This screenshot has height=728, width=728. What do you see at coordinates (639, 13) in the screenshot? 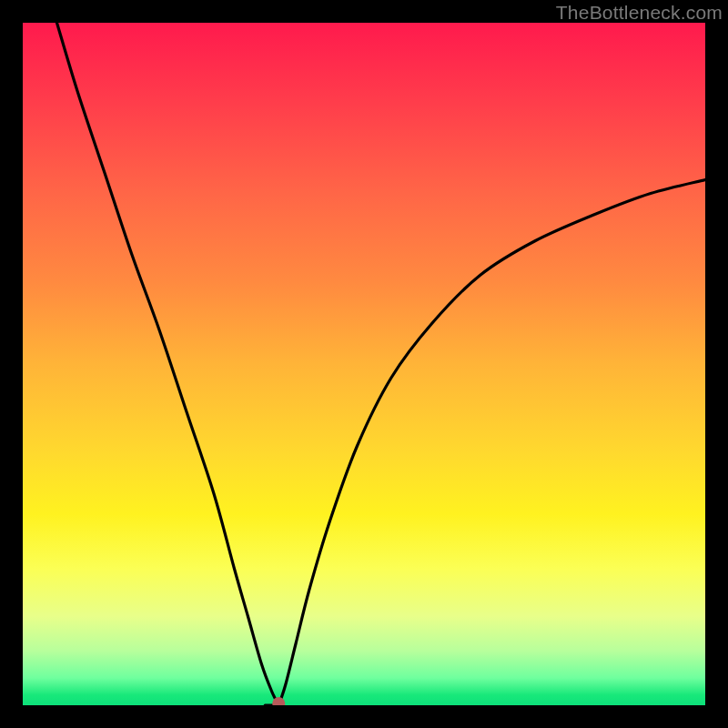
I see `watermark-text: TheBottleneck.com` at bounding box center [639, 13].